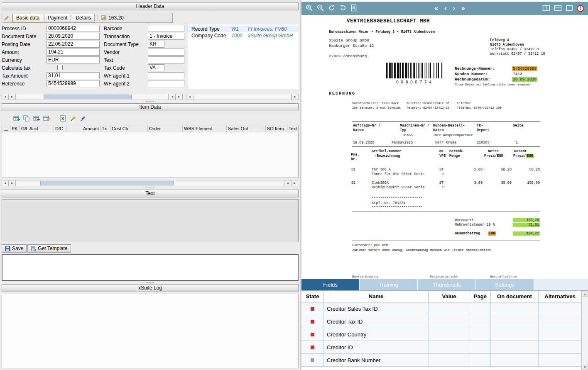 This screenshot has height=370, width=588. I want to click on invoice-number-value: 5454529999, so click(525, 69).